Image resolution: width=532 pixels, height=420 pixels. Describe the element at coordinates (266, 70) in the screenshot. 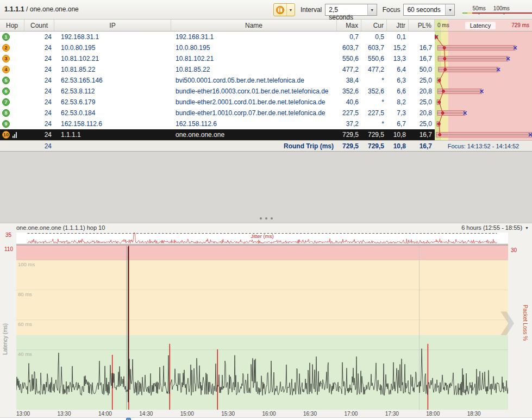

I see `table-row: 42410.81.85.2210.81.85.22477,2477,26,450…` at that location.